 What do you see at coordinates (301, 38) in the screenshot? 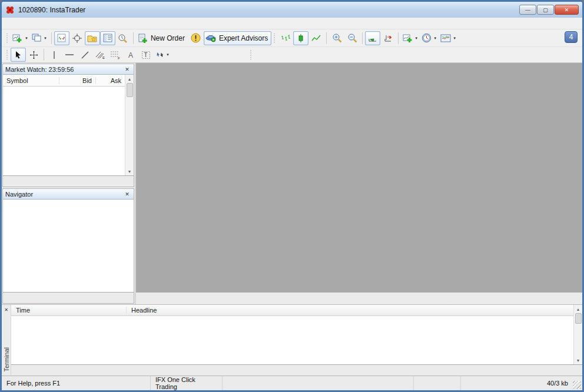
I see `candlestick-icon` at bounding box center [301, 38].